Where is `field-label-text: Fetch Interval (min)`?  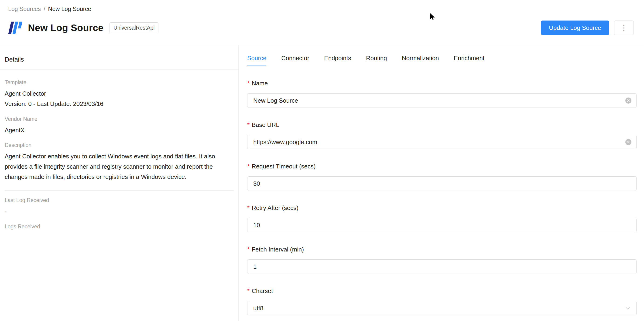
field-label-text: Fetch Interval (min) is located at coordinates (278, 249).